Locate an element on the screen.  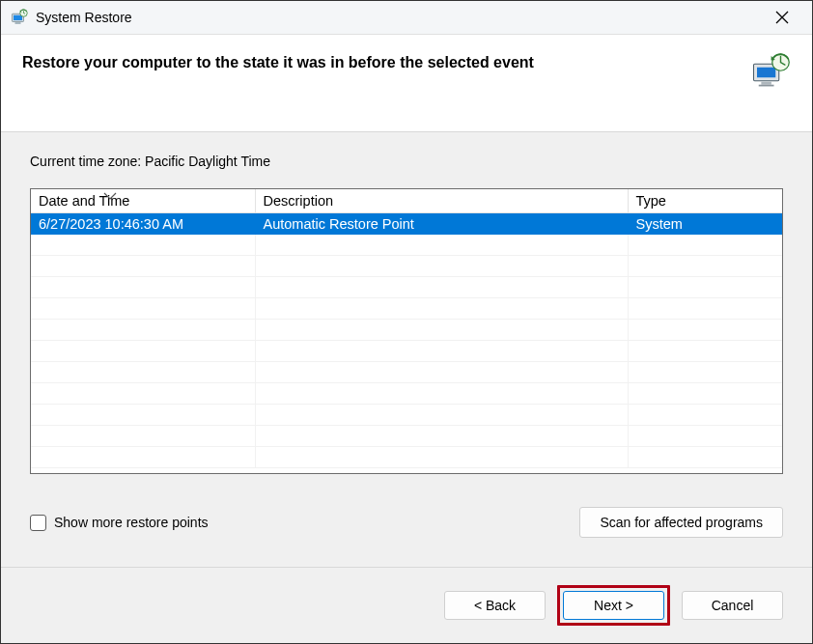
cell-date: 6/27/2023 10:46:30 AM is located at coordinates (143, 224).